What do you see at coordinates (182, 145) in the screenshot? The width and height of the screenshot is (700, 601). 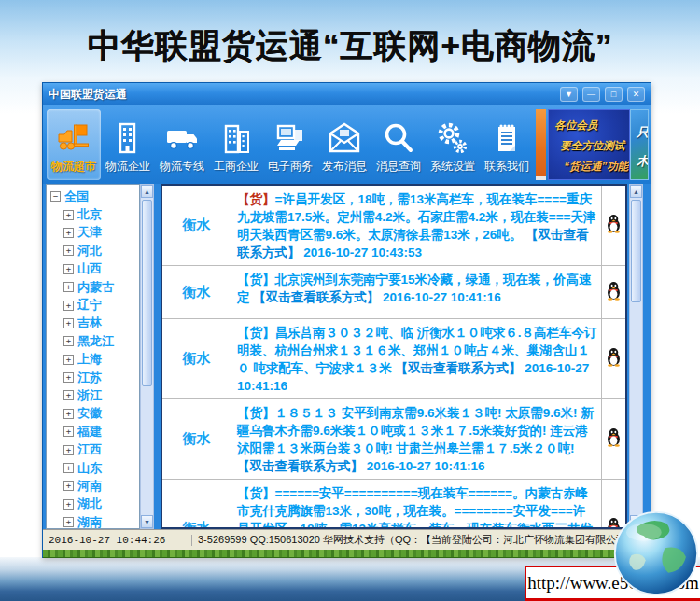 I see `toolbar-item-物流专线: 物流专线` at bounding box center [182, 145].